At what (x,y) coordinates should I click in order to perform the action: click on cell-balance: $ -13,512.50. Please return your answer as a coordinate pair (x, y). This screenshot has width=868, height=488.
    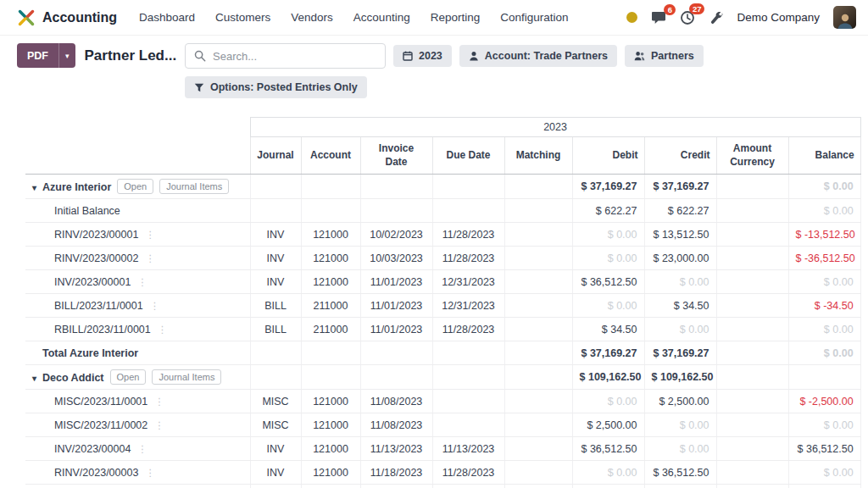
    Looking at the image, I should click on (824, 235).